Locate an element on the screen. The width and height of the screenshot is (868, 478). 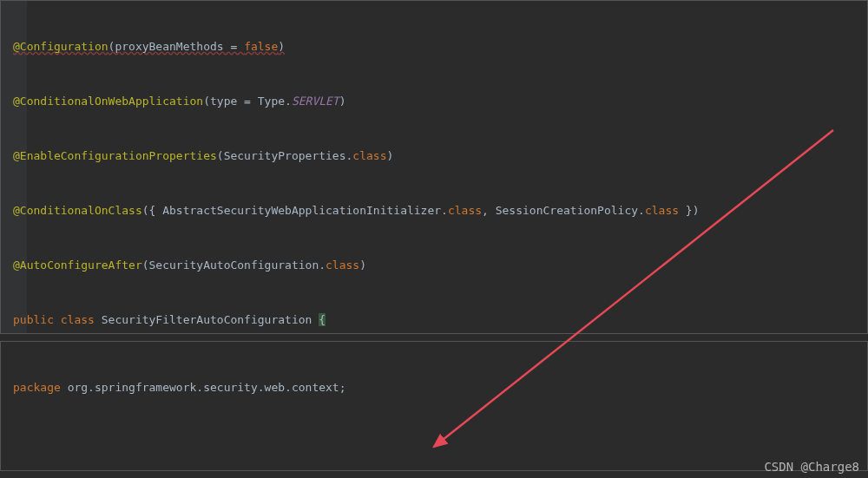
watermark: CSDN @Charge8 is located at coordinates (812, 467).